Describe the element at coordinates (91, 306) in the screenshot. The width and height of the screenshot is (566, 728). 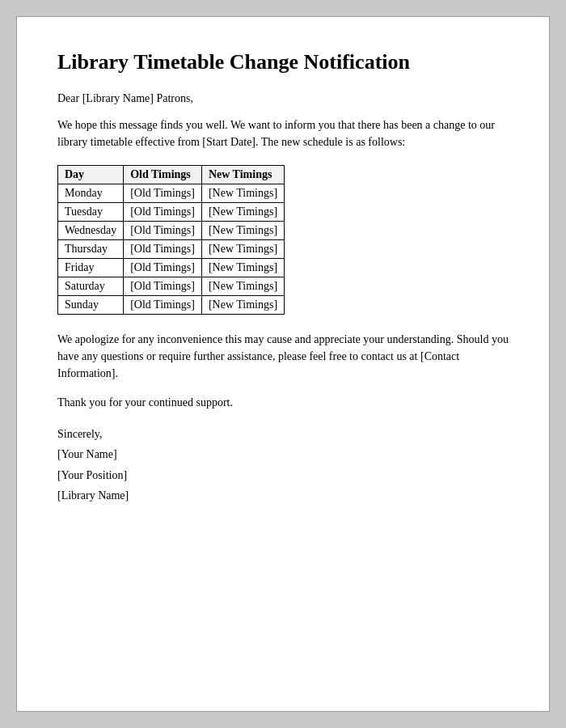
I see `table-cell-day: Sunday` at that location.